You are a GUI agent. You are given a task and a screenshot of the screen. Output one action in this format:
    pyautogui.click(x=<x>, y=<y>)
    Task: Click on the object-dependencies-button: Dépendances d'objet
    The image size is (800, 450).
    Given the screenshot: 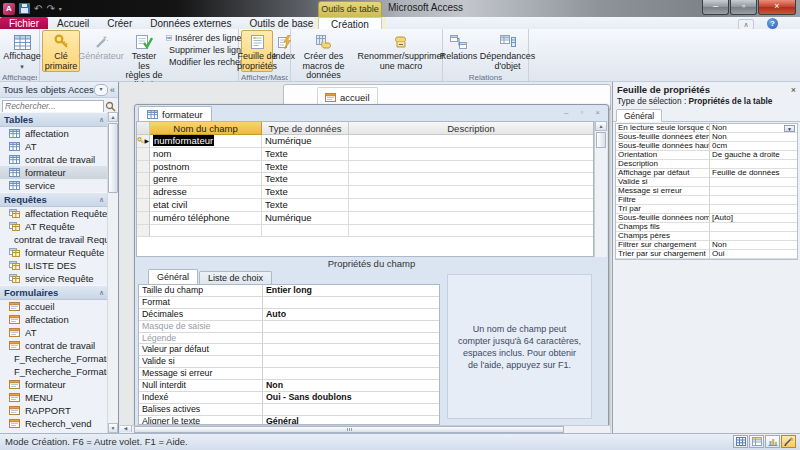 What is the action you would take?
    pyautogui.click(x=508, y=51)
    